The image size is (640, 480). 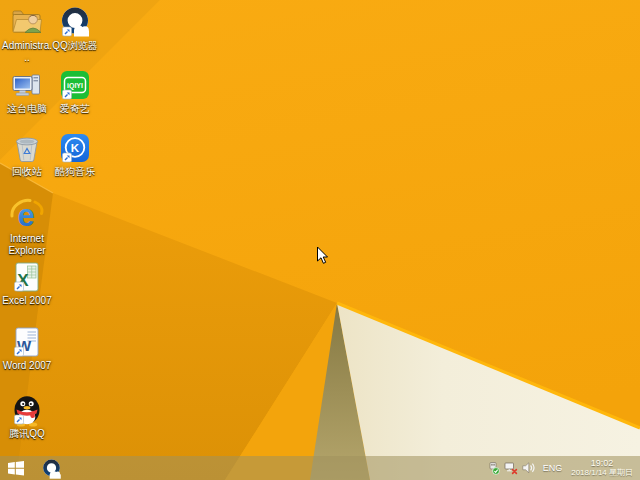 I want to click on desktop-icon-label: Word 2007, so click(x=28, y=366).